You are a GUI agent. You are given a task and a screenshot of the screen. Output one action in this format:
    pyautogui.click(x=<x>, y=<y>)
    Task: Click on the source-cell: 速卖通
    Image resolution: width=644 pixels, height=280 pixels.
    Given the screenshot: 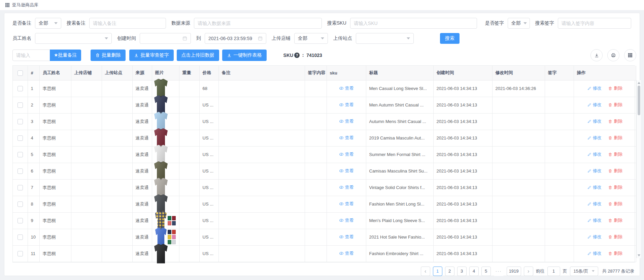 What is the action you would take?
    pyautogui.click(x=142, y=204)
    